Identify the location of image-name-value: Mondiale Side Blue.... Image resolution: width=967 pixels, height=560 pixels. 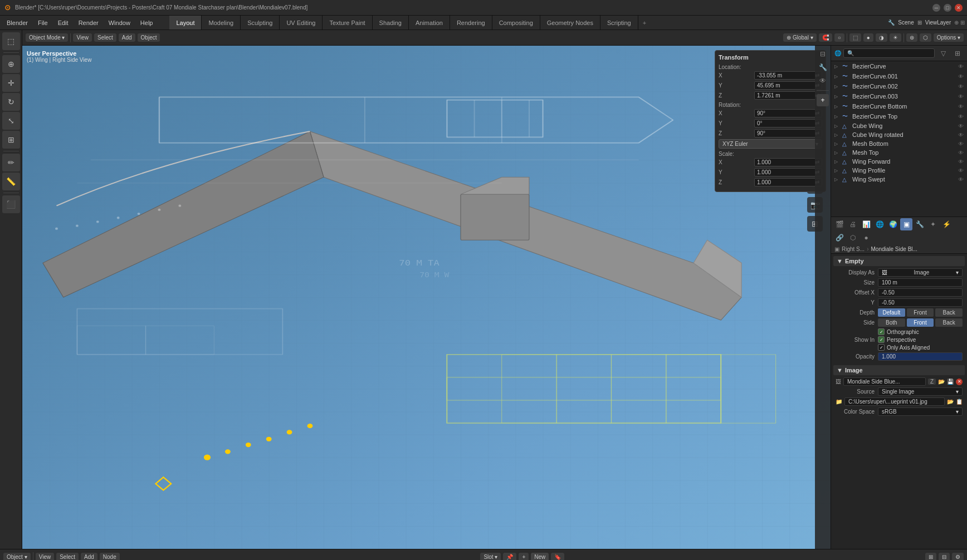
(885, 382).